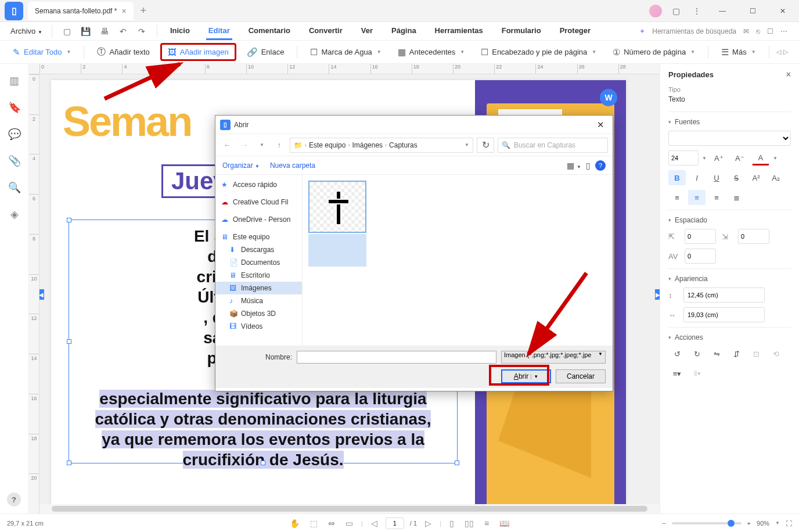 This screenshot has height=532, width=799. What do you see at coordinates (259, 301) in the screenshot?
I see `tree-music: ♪Música` at bounding box center [259, 301].